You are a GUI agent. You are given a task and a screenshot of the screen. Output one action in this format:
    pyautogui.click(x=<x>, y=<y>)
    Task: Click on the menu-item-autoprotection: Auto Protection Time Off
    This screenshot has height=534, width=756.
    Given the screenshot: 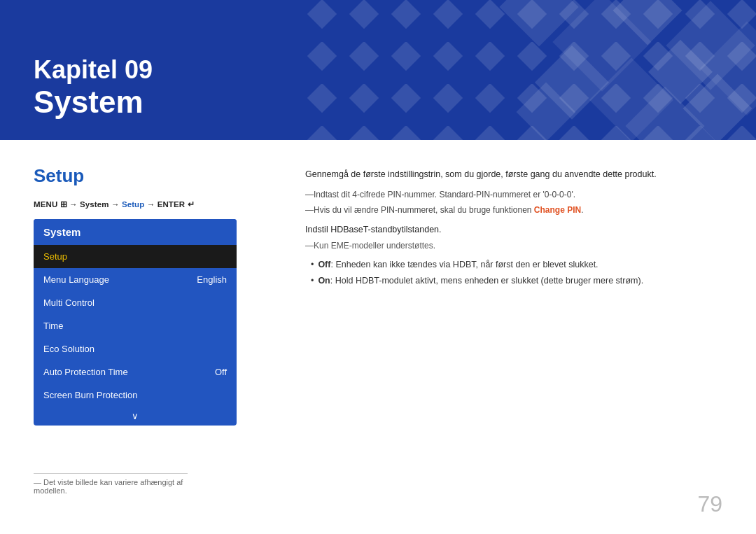 What is the action you would take?
    pyautogui.click(x=135, y=372)
    